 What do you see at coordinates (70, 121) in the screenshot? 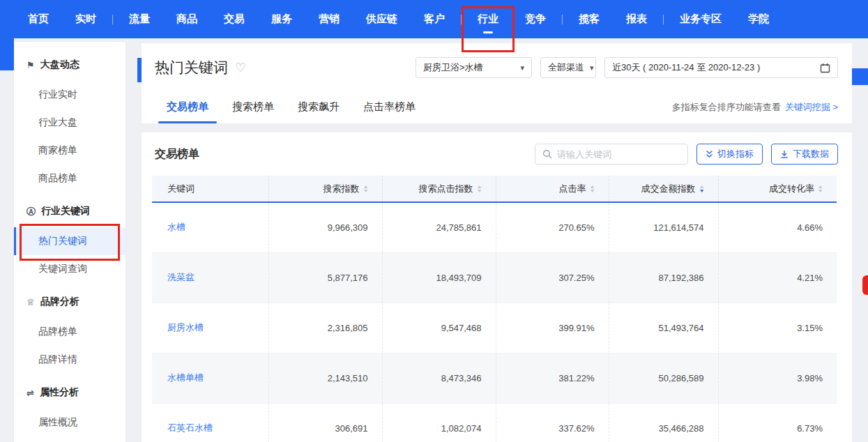
I see `sidebar-group: 大盘动态 行业实时 行业大盘` at bounding box center [70, 121].